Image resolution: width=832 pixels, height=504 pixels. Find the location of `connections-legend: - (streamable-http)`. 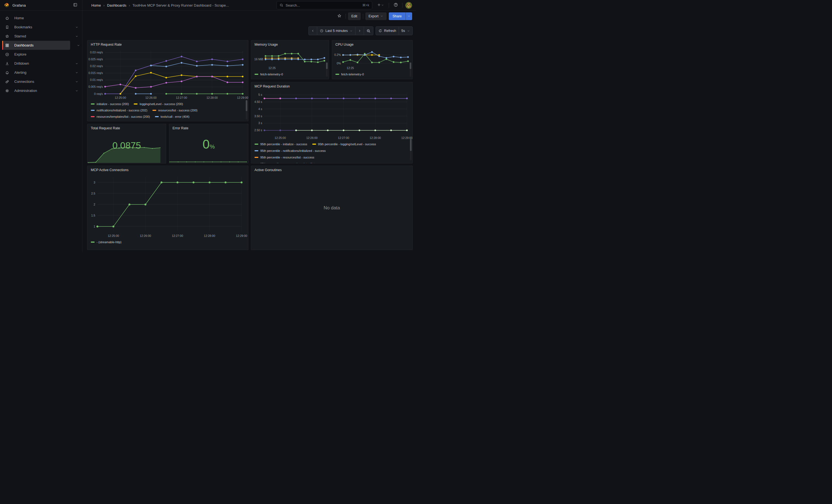

connections-legend: - (streamable-http) is located at coordinates (168, 243).